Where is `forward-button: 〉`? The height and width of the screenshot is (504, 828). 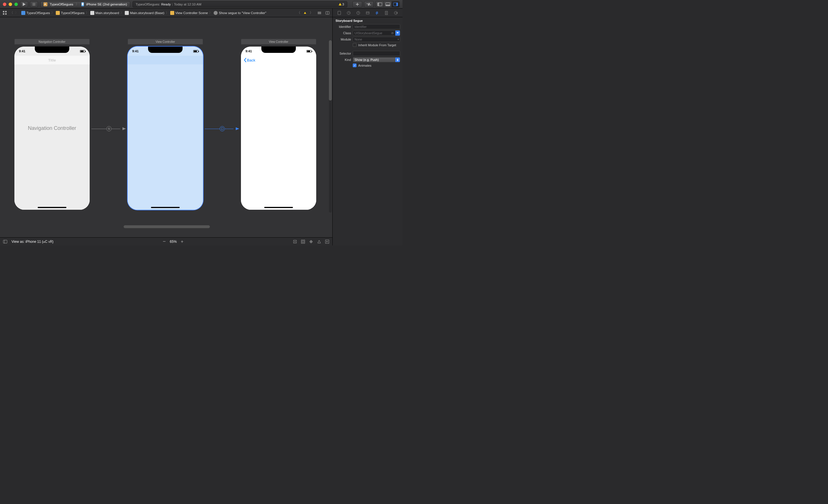
forward-button: 〉 is located at coordinates (17, 13).